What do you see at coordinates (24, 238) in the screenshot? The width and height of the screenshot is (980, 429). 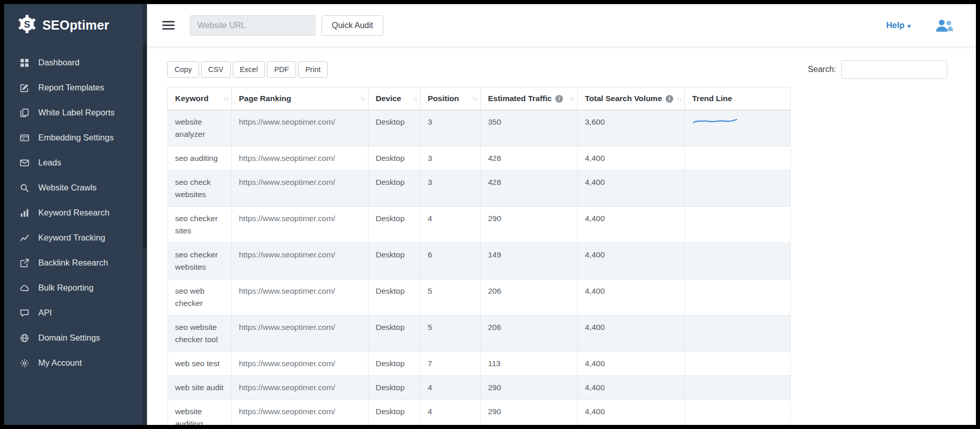 I see `keyword-tracking-icon` at bounding box center [24, 238].